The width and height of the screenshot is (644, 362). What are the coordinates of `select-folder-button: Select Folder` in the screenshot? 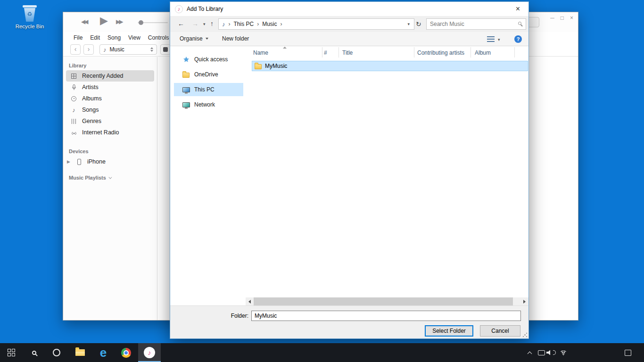 It's located at (449, 331).